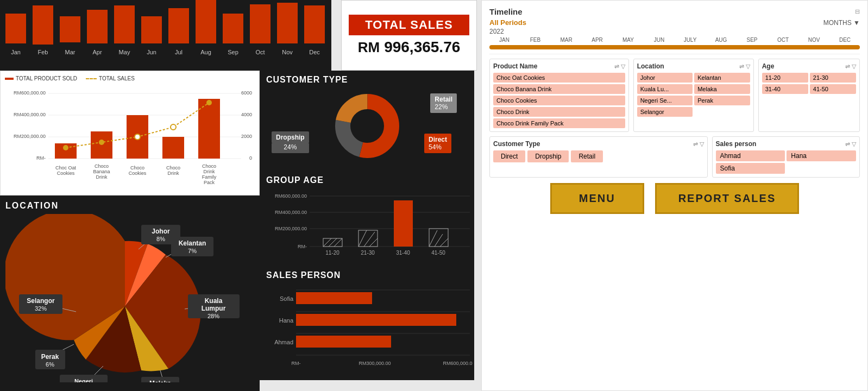 The height and width of the screenshot is (391, 868). I want to click on tl-jan: JAN, so click(504, 40).